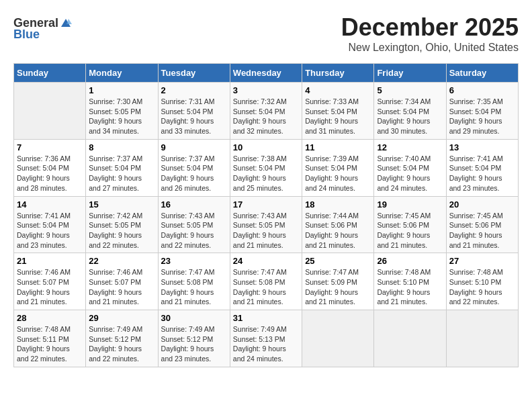 This screenshot has height=411, width=532. What do you see at coordinates (122, 111) in the screenshot?
I see `calendar-cell: 1Sunrise: 7:30 AMSunset: 5:05 PMDaylight…` at bounding box center [122, 111].